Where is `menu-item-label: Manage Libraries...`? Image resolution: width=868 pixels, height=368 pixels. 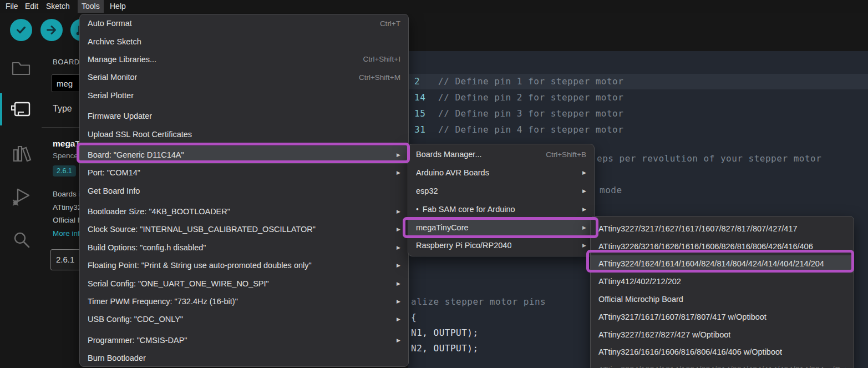
menu-item-label: Manage Libraries... is located at coordinates (122, 59).